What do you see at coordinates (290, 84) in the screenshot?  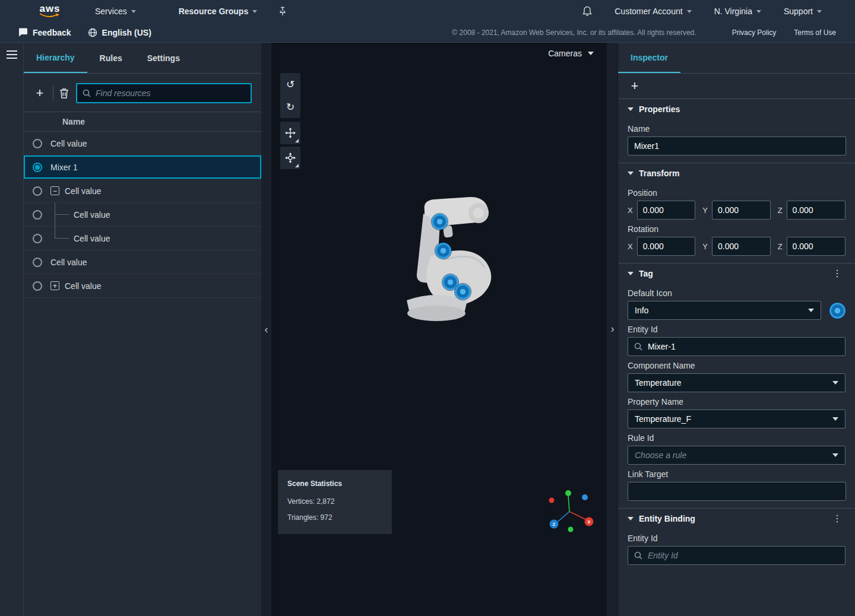 I see `undo-button: ↺` at bounding box center [290, 84].